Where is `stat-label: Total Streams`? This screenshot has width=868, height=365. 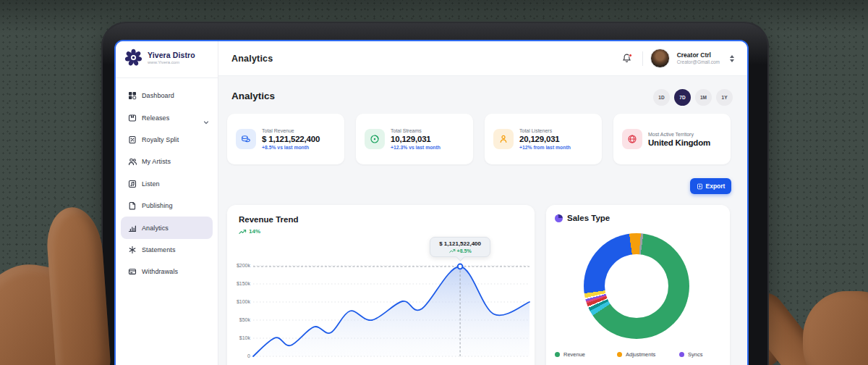 stat-label: Total Streams is located at coordinates (415, 130).